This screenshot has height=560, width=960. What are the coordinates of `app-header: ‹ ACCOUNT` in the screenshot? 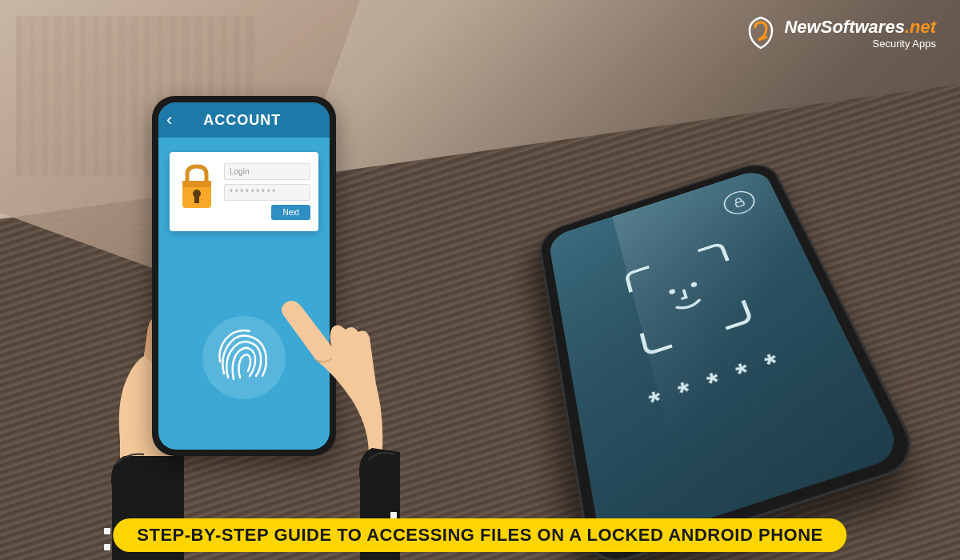 It's located at (244, 120).